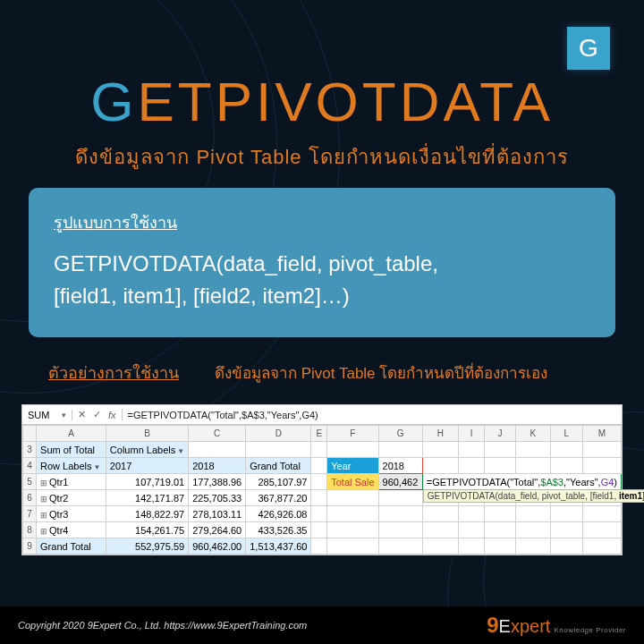 This screenshot has width=644, height=644. What do you see at coordinates (328, 372) in the screenshot?
I see `example-row: ตัวอย่างการใช้งาน ดึงข้อมูลจาก Pivot Tab…` at bounding box center [328, 372].